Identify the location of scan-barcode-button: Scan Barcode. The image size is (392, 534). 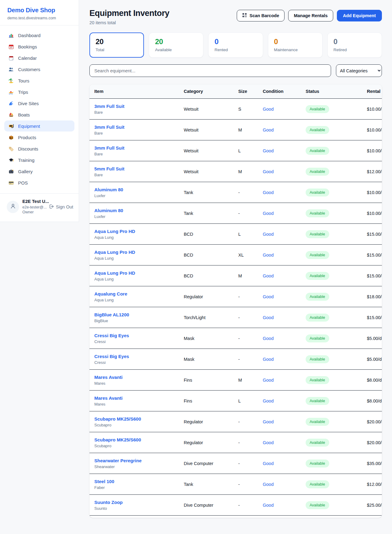
(261, 16).